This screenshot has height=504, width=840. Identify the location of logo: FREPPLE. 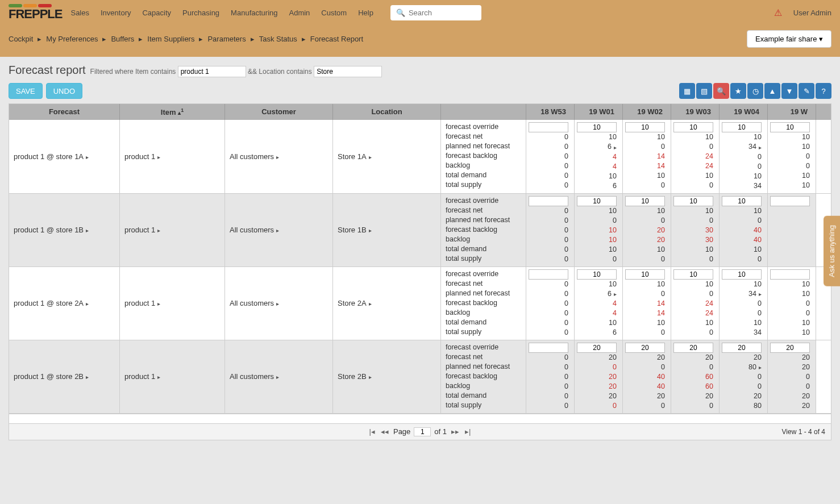
(35, 13).